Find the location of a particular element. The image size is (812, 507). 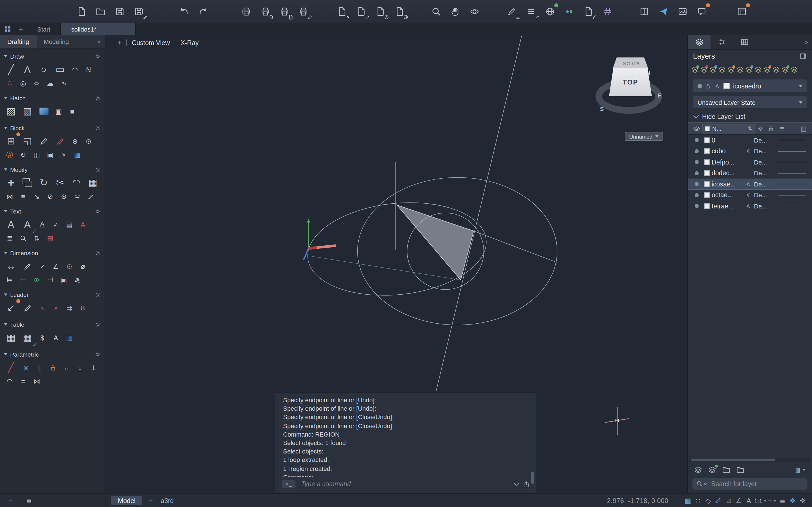

content-browser-icon is located at coordinates (644, 11).